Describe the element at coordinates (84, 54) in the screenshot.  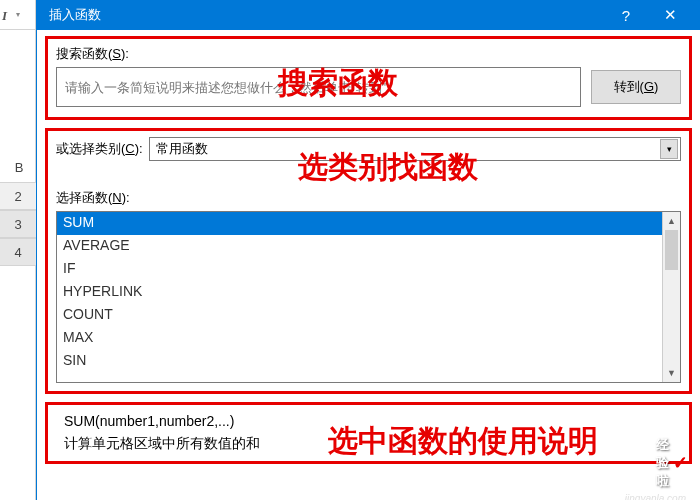
I see `label-text: 搜索函数(` at that location.